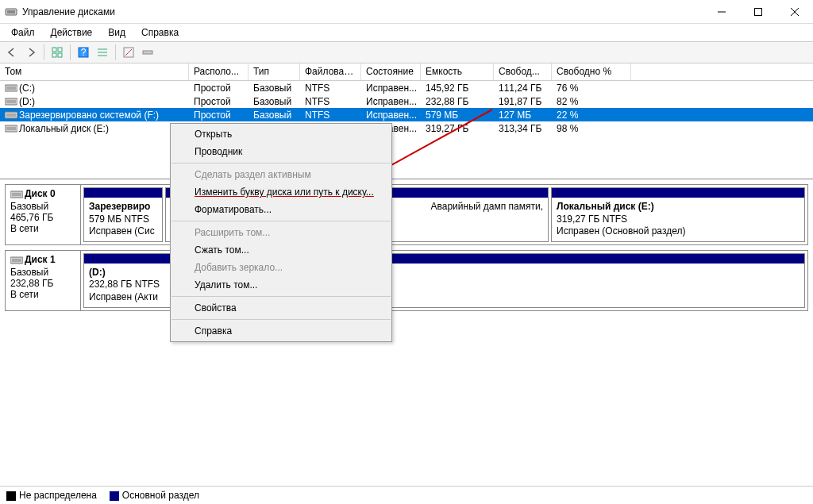  Describe the element at coordinates (275, 71) in the screenshot. I see `col-type: Тип` at that location.